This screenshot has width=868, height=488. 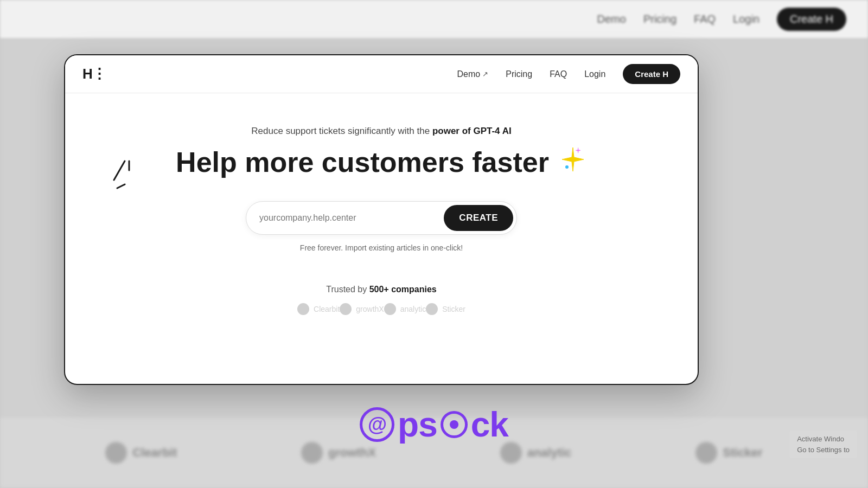 What do you see at coordinates (155, 453) in the screenshot?
I see `bg-logo-label: Clearbit` at bounding box center [155, 453].